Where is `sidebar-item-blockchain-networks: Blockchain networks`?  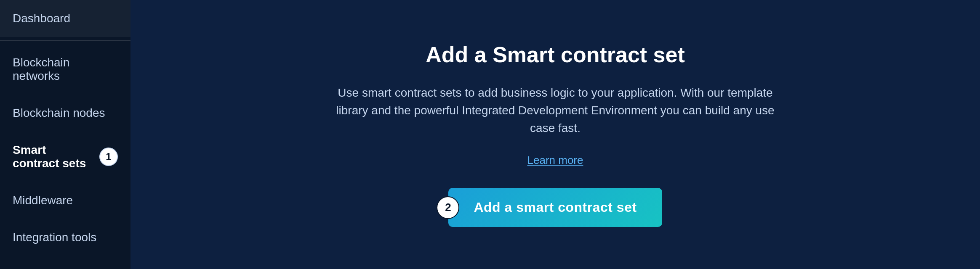
sidebar-item-blockchain-networks: Blockchain networks is located at coordinates (65, 69).